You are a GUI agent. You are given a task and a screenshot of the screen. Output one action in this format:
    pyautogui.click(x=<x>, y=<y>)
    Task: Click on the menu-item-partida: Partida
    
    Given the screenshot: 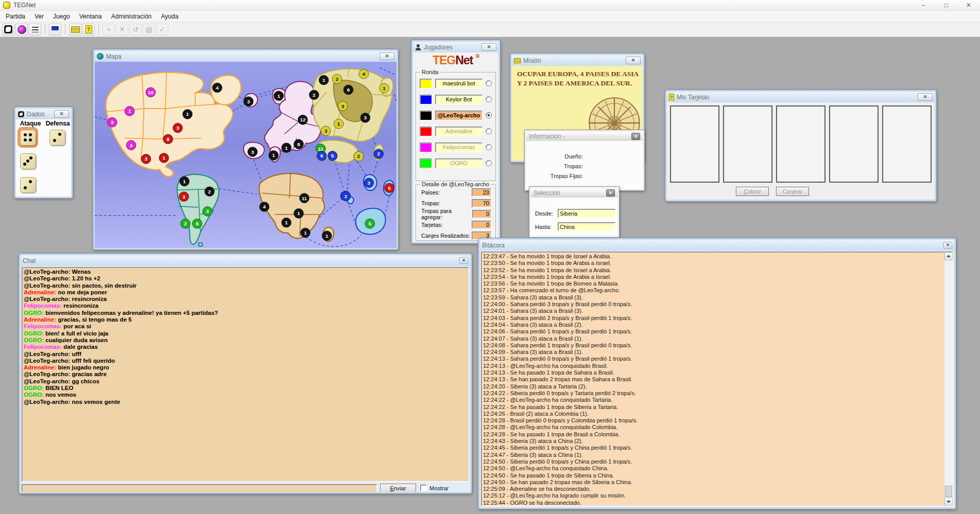 What is the action you would take?
    pyautogui.click(x=15, y=16)
    